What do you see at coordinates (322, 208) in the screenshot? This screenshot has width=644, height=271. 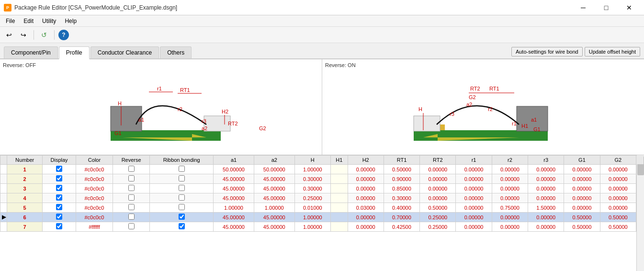 I see `table-row: 5#c0c0c01.000001.000000.010000.030000.40…` at bounding box center [322, 208].